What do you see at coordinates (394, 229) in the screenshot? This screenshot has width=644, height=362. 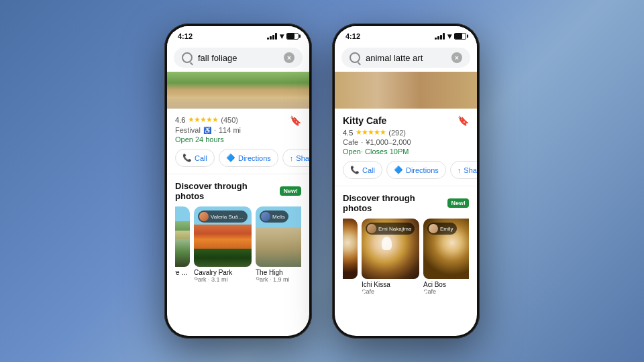 I see `user-name-2a: Emi Nakajima` at bounding box center [394, 229].